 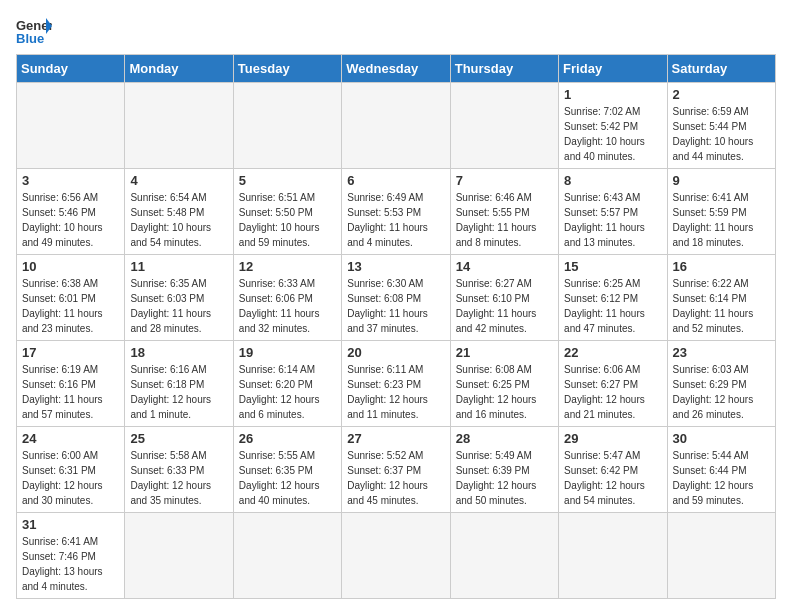 I want to click on day-number: 17, so click(x=70, y=352).